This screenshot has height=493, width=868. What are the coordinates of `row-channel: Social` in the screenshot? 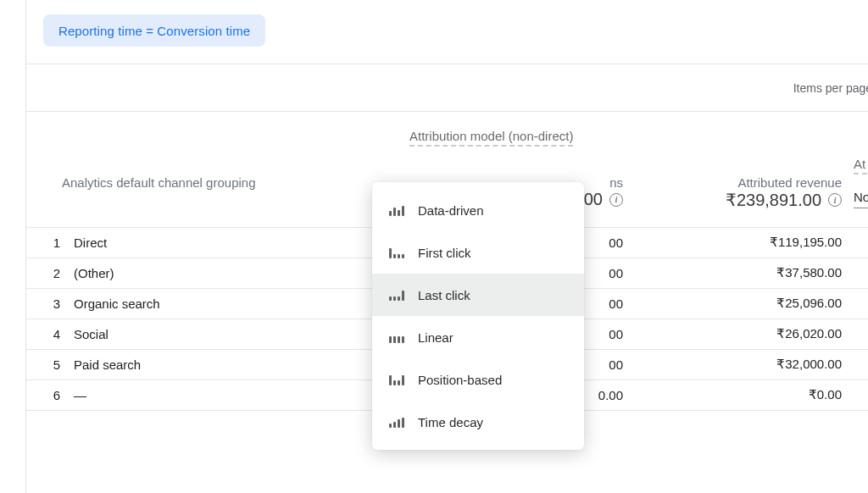 It's located at (232, 334).